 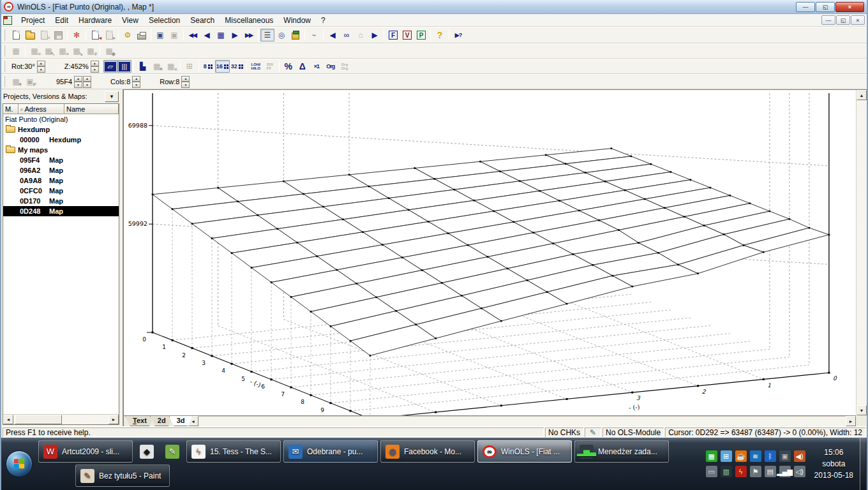 What do you see at coordinates (221, 35) in the screenshot?
I see `version-table-button: ▦` at bounding box center [221, 35].